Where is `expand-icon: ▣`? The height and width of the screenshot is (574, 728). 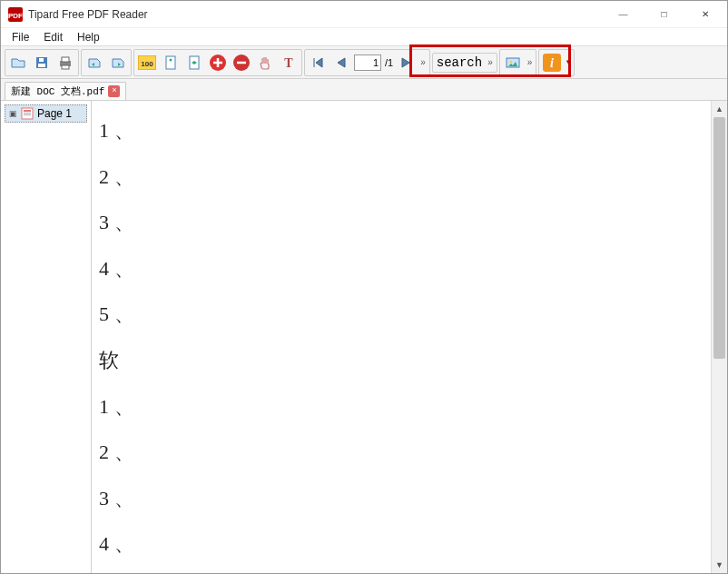 expand-icon: ▣ is located at coordinates (13, 114).